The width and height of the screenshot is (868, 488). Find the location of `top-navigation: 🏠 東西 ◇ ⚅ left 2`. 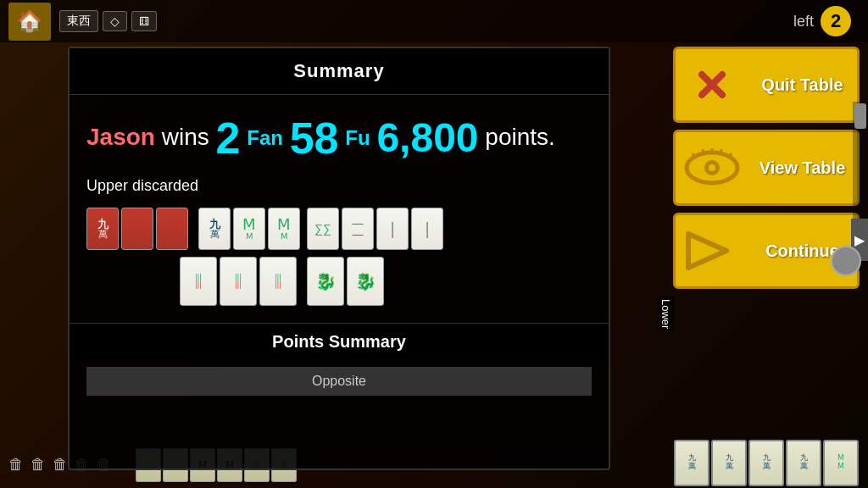

top-navigation: 🏠 東西 ◇ ⚅ left 2 is located at coordinates (434, 21).